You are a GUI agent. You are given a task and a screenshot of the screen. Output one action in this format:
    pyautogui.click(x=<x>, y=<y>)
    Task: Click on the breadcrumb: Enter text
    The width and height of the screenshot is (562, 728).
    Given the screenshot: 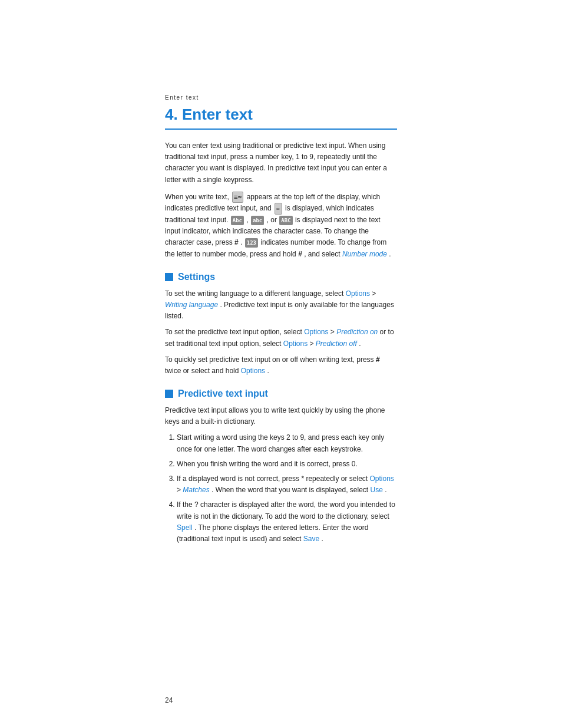 What is the action you would take?
    pyautogui.click(x=281, y=98)
    